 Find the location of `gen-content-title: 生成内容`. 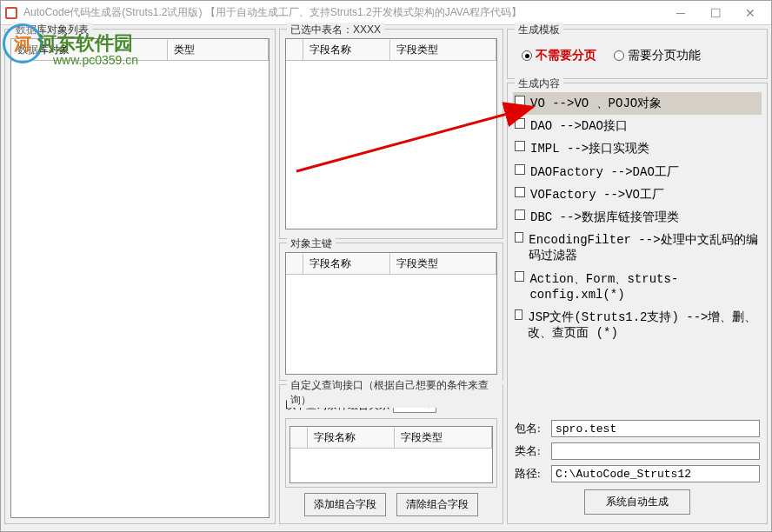

gen-content-title: 生成内容 is located at coordinates (539, 83).